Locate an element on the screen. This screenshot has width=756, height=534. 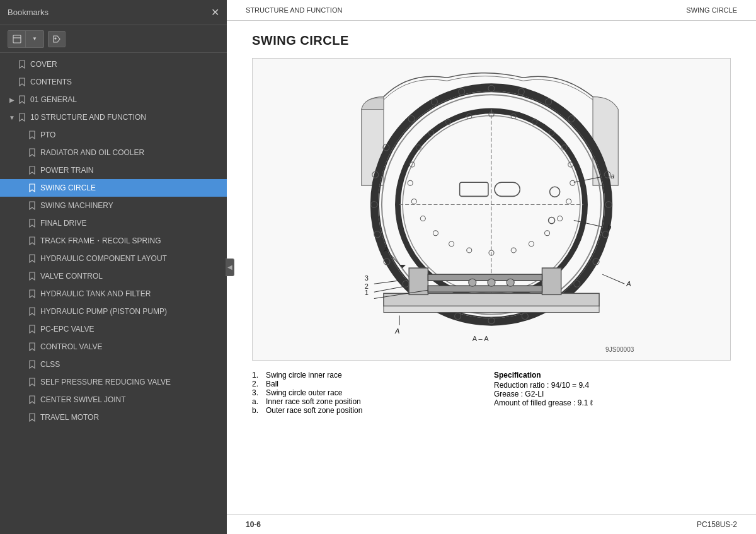
sidebar-item-label: CONTROL VALVE is located at coordinates (71, 347).